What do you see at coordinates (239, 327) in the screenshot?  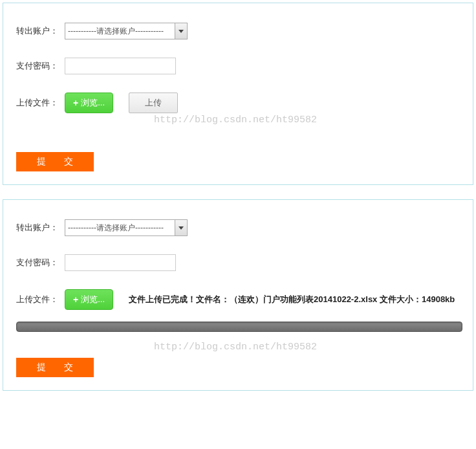 I see `upload-progress-bar` at bounding box center [239, 327].